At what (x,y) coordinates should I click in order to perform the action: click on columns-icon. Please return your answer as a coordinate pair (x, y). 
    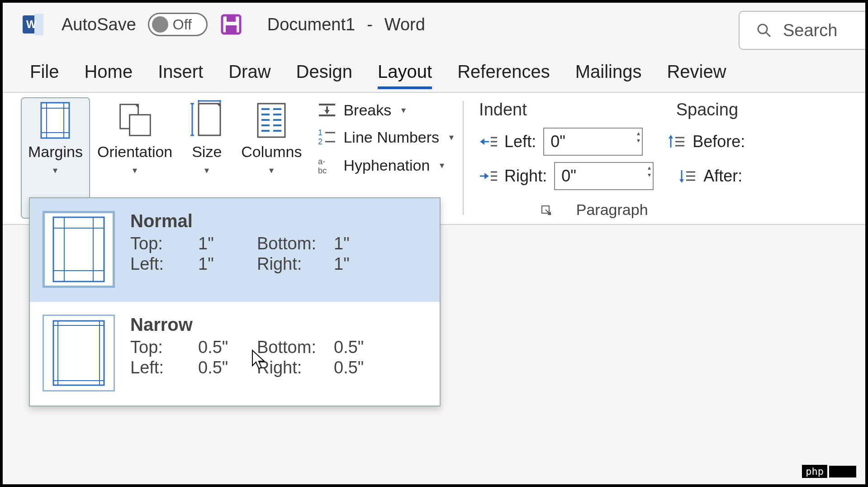
    Looking at the image, I should click on (271, 120).